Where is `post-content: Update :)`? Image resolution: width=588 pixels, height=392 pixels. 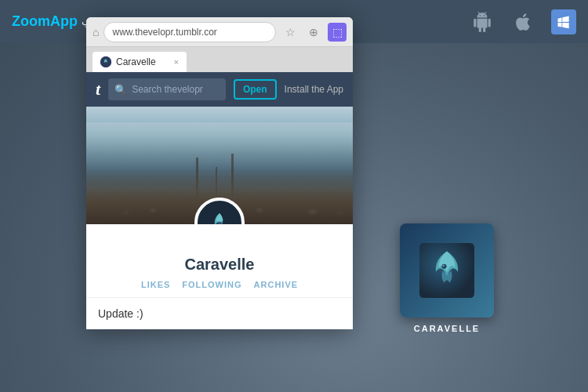
post-content: Update :) is located at coordinates (220, 314).